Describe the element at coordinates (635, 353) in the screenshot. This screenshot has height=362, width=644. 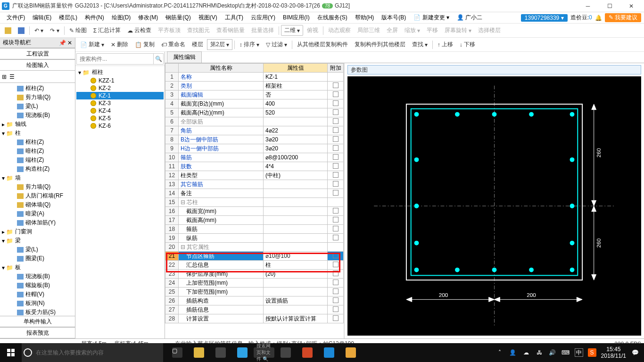
I see `tray-notif-icon: 💬` at that location.